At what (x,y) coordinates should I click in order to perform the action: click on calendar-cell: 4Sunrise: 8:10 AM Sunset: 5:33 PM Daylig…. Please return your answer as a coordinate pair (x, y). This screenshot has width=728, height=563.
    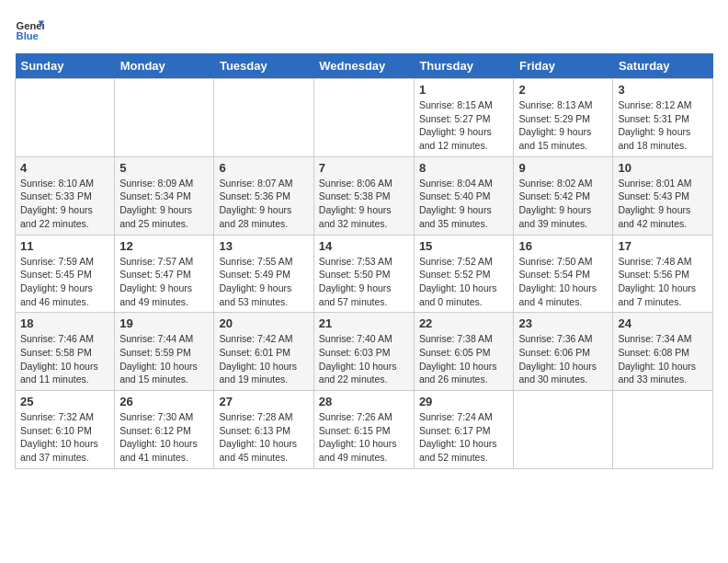
    Looking at the image, I should click on (65, 195).